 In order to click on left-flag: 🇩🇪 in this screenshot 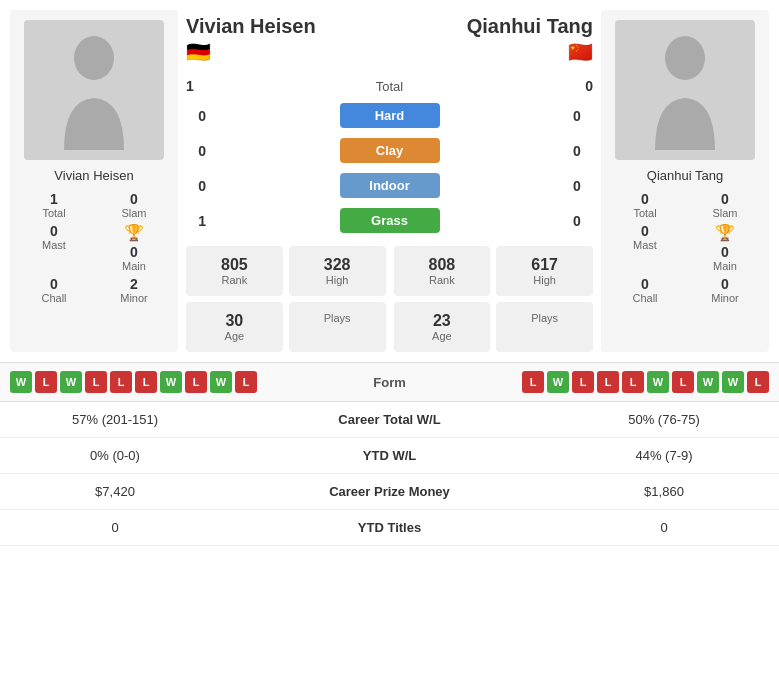, I will do `click(251, 52)`.